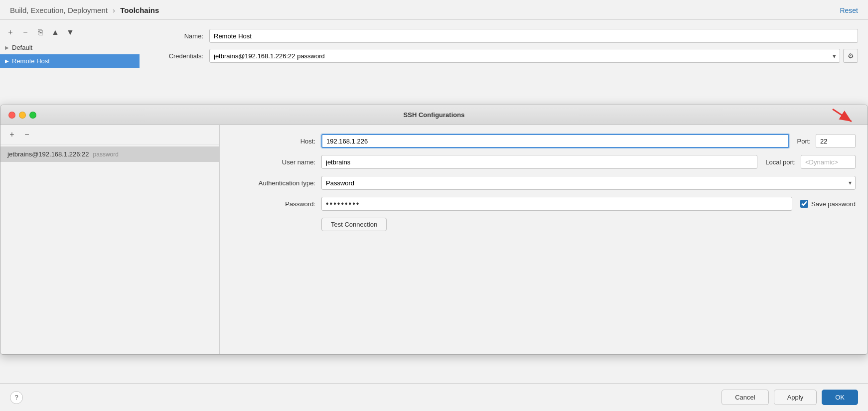  Describe the element at coordinates (810, 162) in the screenshot. I see `local-port-section: Local port:` at that location.